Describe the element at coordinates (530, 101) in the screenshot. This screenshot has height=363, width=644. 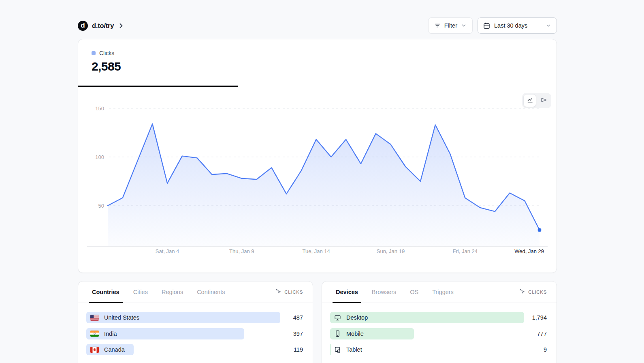
I see `line-chart-icon` at that location.